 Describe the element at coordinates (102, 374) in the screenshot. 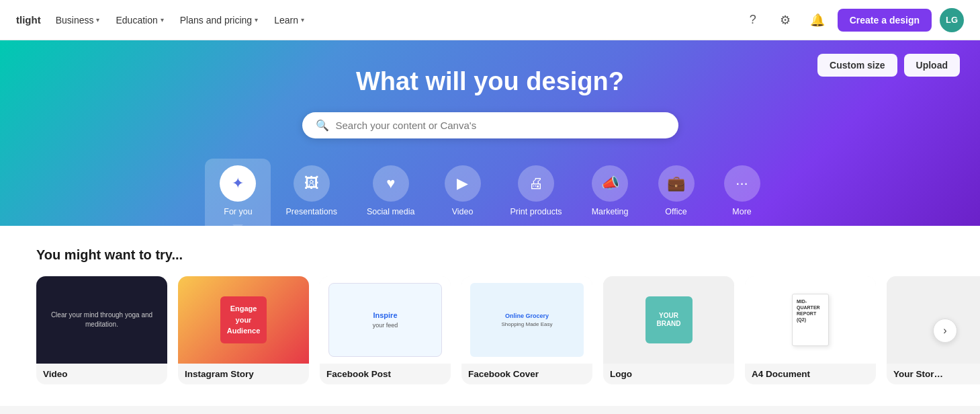

I see `card-video-label: Video` at that location.